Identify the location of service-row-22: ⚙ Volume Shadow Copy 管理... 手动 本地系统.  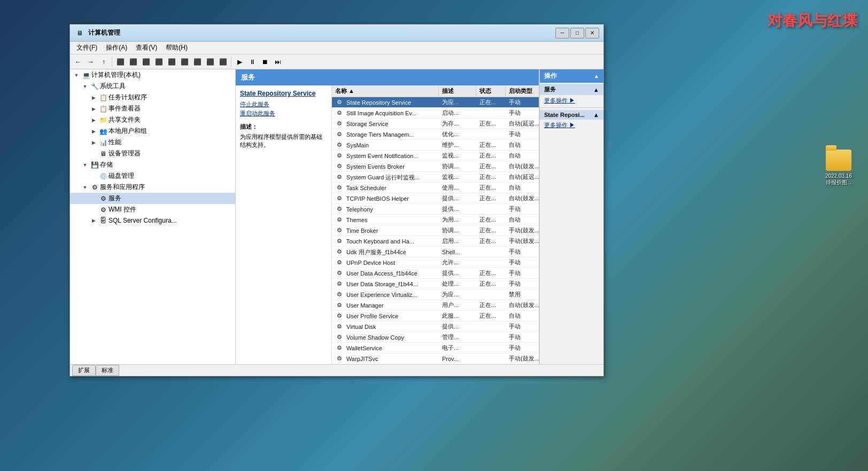
(435, 337).